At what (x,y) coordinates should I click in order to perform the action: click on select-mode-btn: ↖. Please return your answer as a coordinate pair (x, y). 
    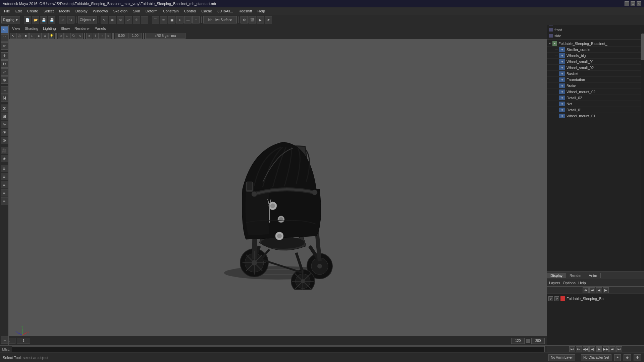
    Looking at the image, I should click on (104, 20).